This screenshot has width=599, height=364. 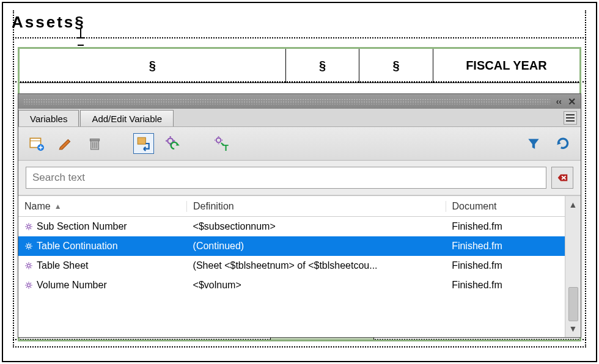 What do you see at coordinates (292, 206) in the screenshot?
I see `column-header-row: Name ▲ Definition Document` at bounding box center [292, 206].